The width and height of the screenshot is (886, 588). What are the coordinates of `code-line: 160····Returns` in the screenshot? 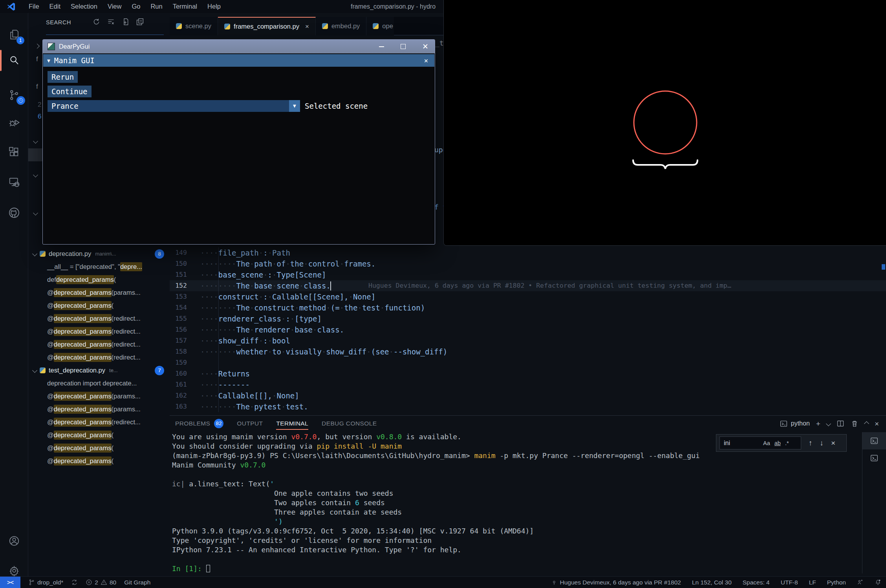 It's located at (528, 374).